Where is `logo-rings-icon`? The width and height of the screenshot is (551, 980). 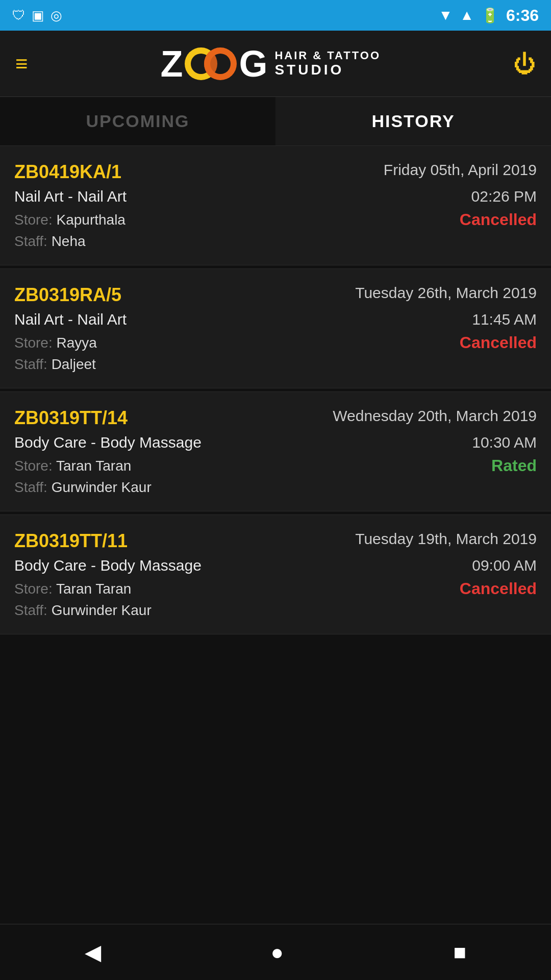 logo-rings-icon is located at coordinates (211, 64).